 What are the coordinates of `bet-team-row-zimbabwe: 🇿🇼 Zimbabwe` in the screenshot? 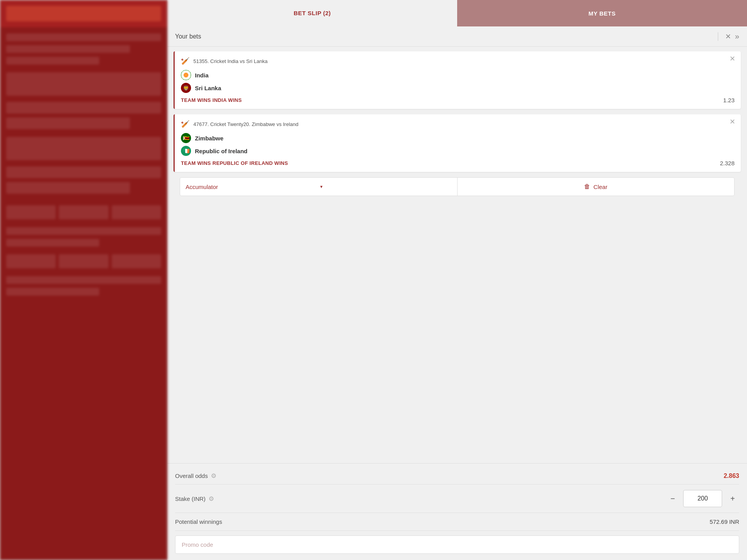 It's located at (458, 138).